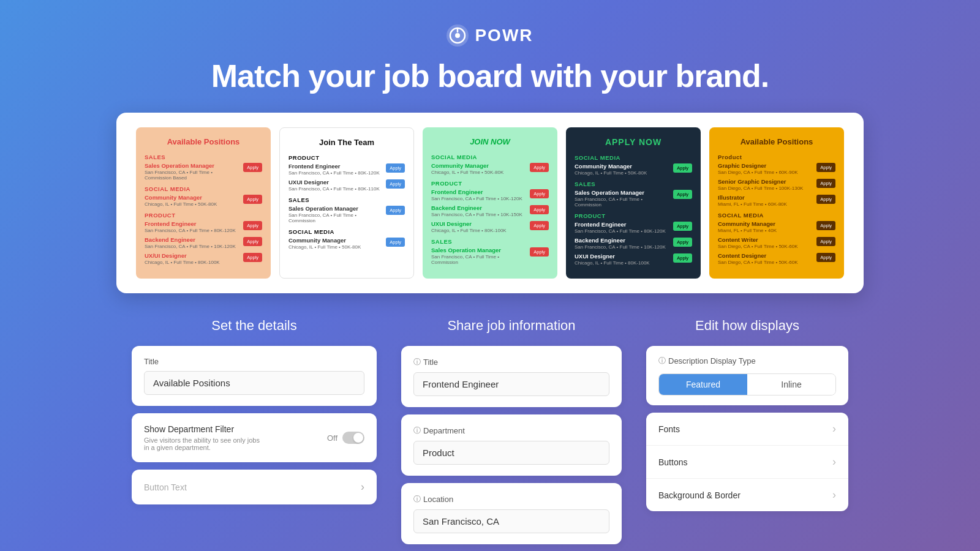 This screenshot has width=980, height=551. What do you see at coordinates (511, 445) in the screenshot?
I see `department-card: ⓘ Department` at bounding box center [511, 445].